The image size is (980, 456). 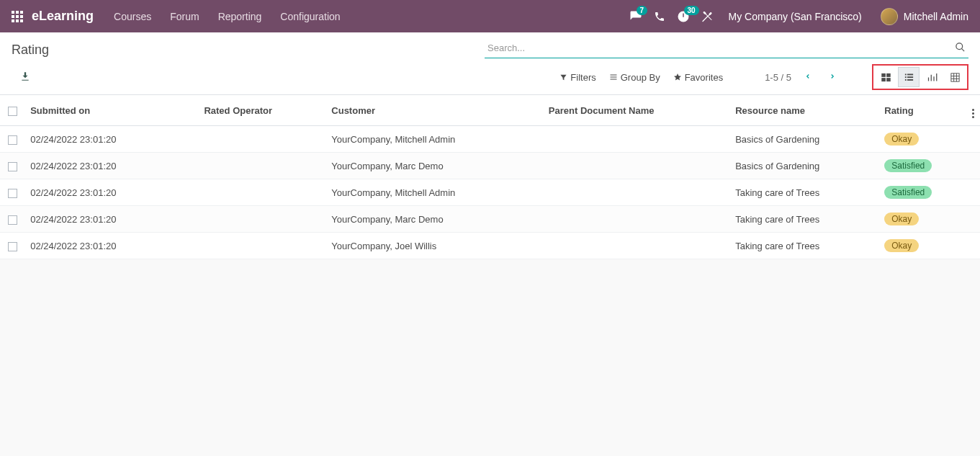 What do you see at coordinates (434, 111) in the screenshot?
I see `col-customer: Customer` at bounding box center [434, 111].